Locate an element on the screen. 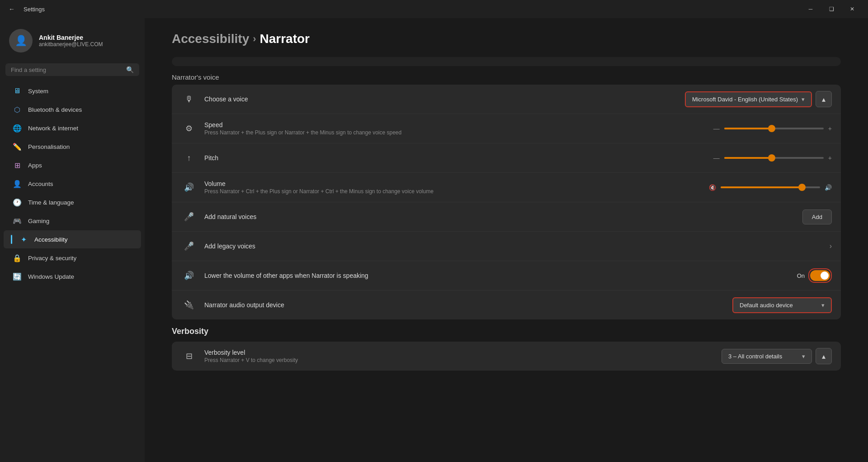 The image size is (868, 462). add-legacy-voices-label: Add legacy voices is located at coordinates (517, 246).